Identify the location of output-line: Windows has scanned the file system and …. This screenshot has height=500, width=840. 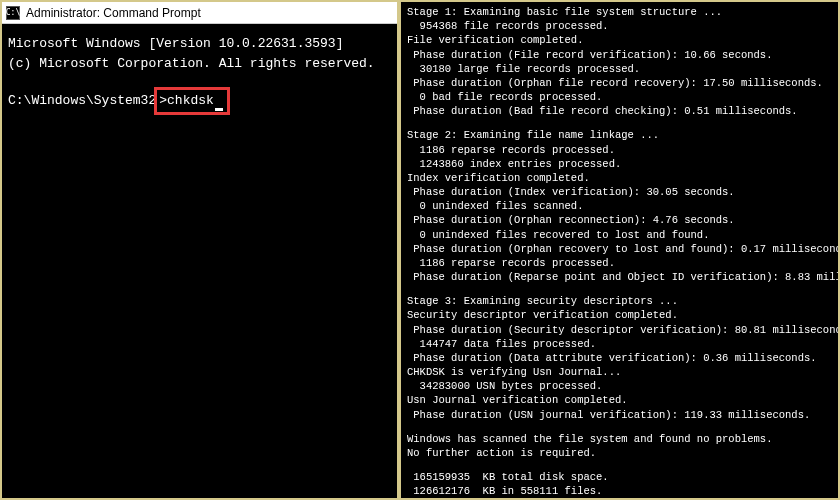
(620, 439).